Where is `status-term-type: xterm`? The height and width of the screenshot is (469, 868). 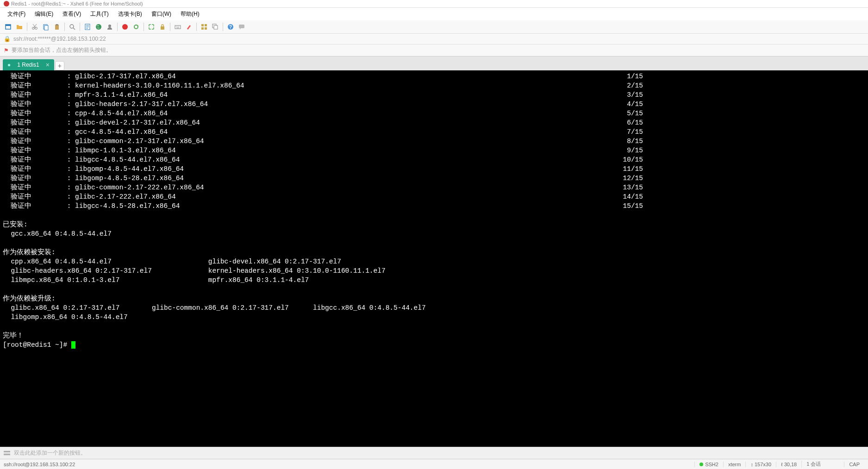
status-term-type: xterm is located at coordinates (734, 464).